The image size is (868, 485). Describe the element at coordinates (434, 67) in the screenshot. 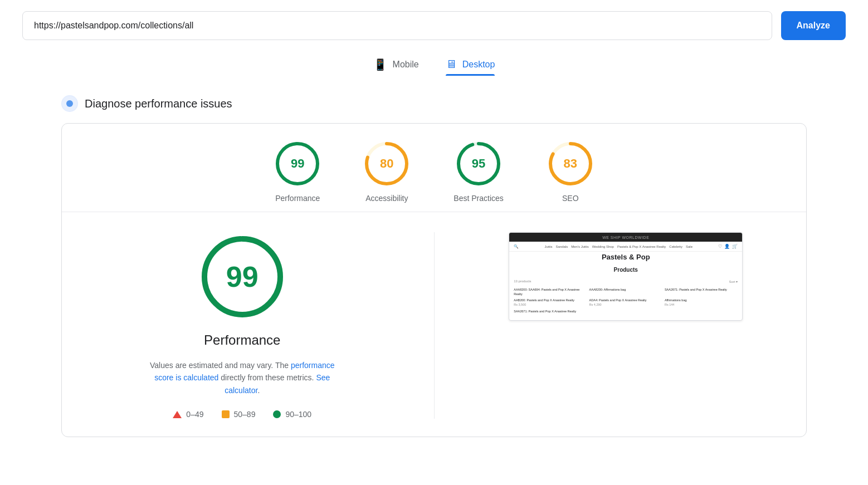

I see `tab-bar: 📱 Mobile 🖥 Desktop` at that location.